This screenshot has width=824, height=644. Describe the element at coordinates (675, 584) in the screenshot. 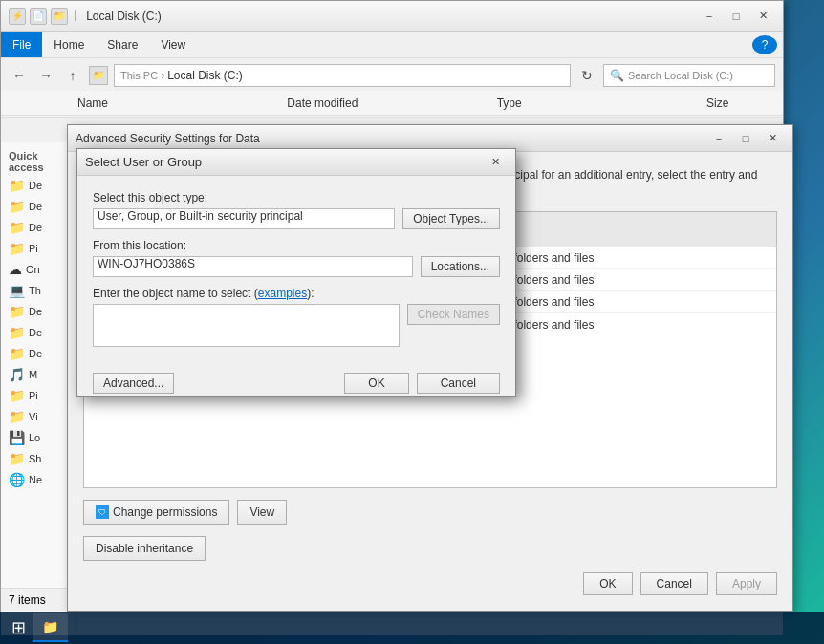

I see `security-cancel-button: Cancel` at that location.